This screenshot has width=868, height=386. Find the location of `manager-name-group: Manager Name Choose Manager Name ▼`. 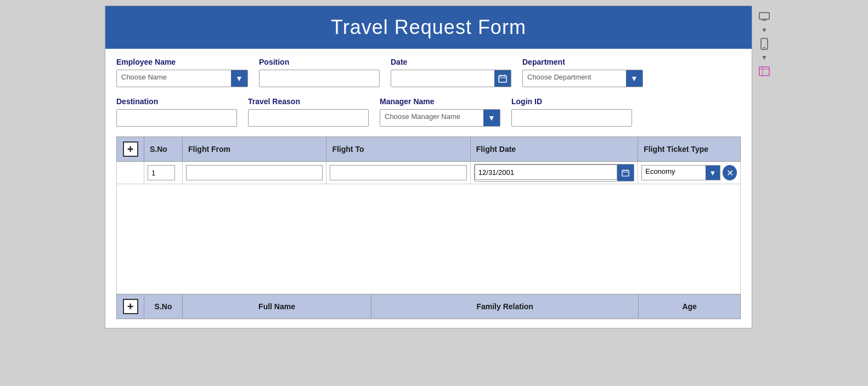

manager-name-group: Manager Name Choose Manager Name ▼ is located at coordinates (440, 112).